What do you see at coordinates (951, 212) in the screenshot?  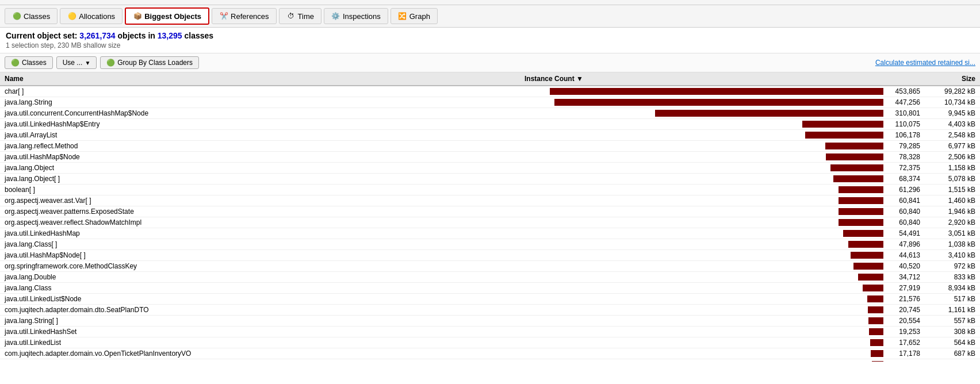 I see `size-cell: 1,946 kB` at bounding box center [951, 212].